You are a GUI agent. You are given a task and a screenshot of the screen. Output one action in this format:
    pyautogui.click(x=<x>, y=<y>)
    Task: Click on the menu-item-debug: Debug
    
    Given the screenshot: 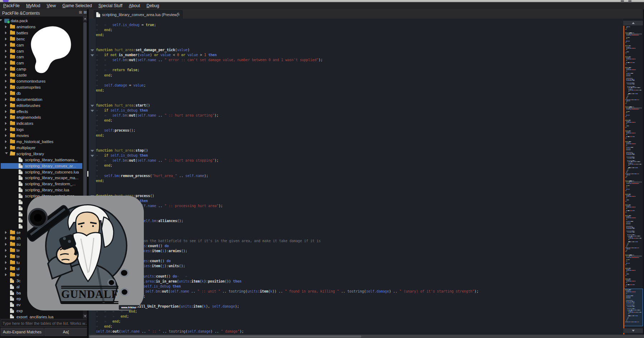 What is the action you would take?
    pyautogui.click(x=152, y=6)
    